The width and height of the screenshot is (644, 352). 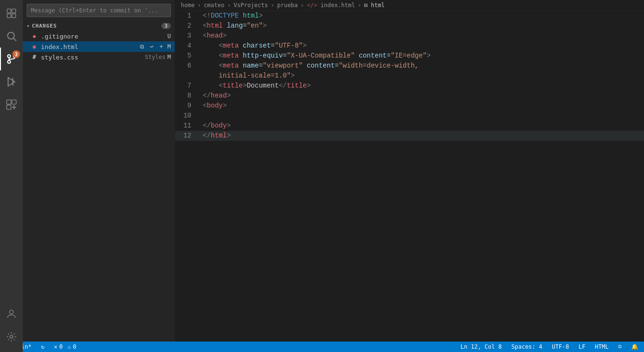 What do you see at coordinates (11, 105) in the screenshot?
I see `extensions-icon` at bounding box center [11, 105].